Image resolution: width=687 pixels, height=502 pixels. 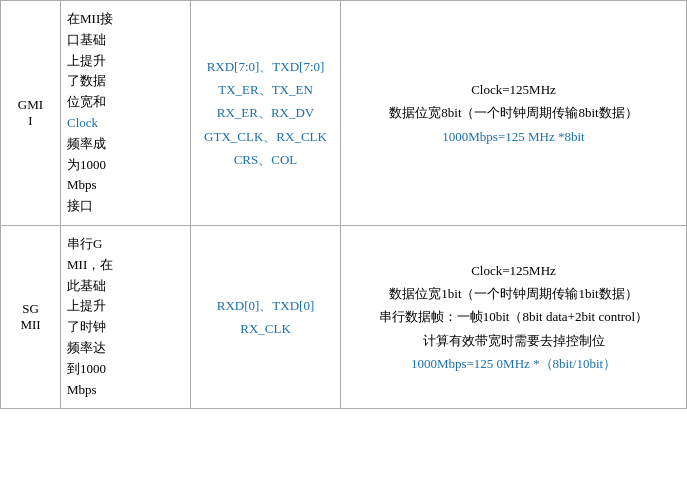 What do you see at coordinates (513, 136) in the screenshot?
I see `detail-speed-gmii: 1000Mbps=125 MHz *8bit` at bounding box center [513, 136].